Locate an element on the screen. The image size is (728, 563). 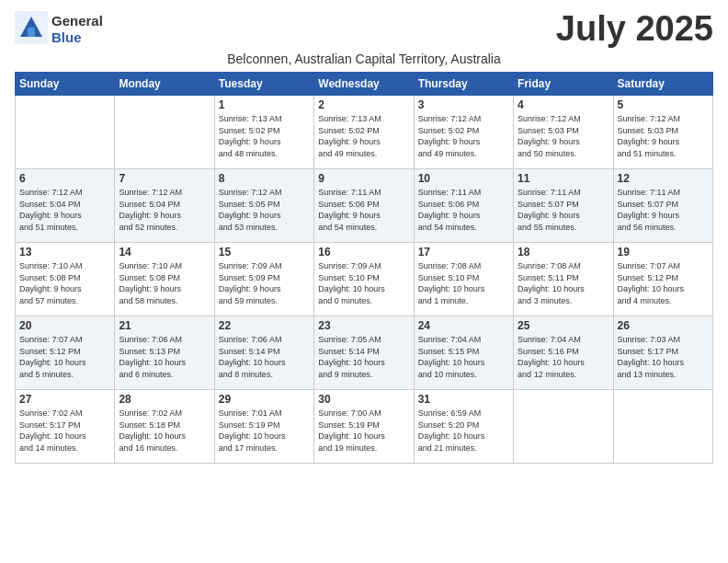
logo-graphic is located at coordinates (31, 29).